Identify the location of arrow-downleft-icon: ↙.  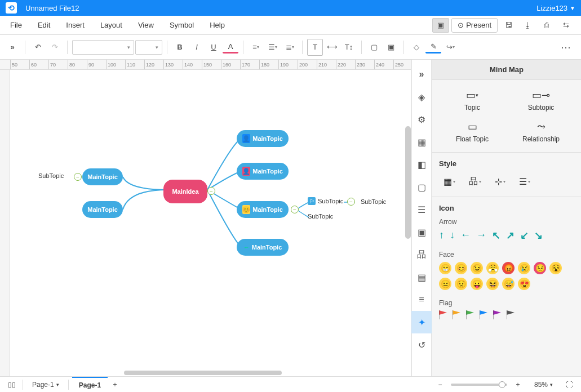
(524, 235).